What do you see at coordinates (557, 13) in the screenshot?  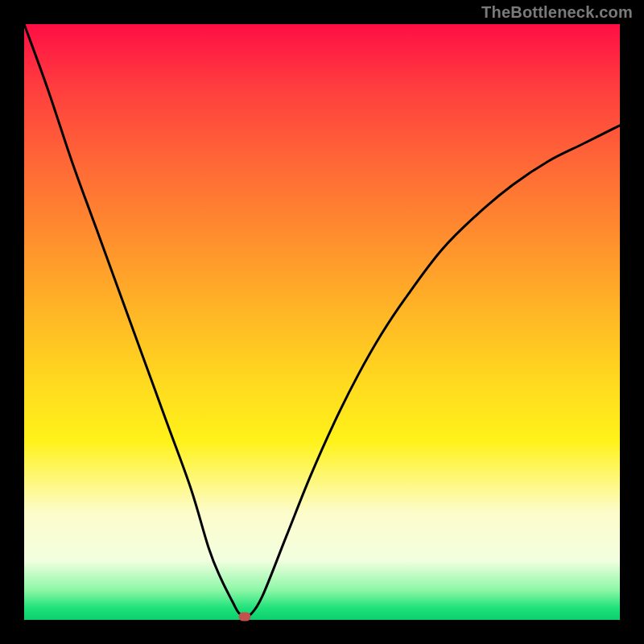 I see `watermark-text: TheBottleneck.com` at bounding box center [557, 13].